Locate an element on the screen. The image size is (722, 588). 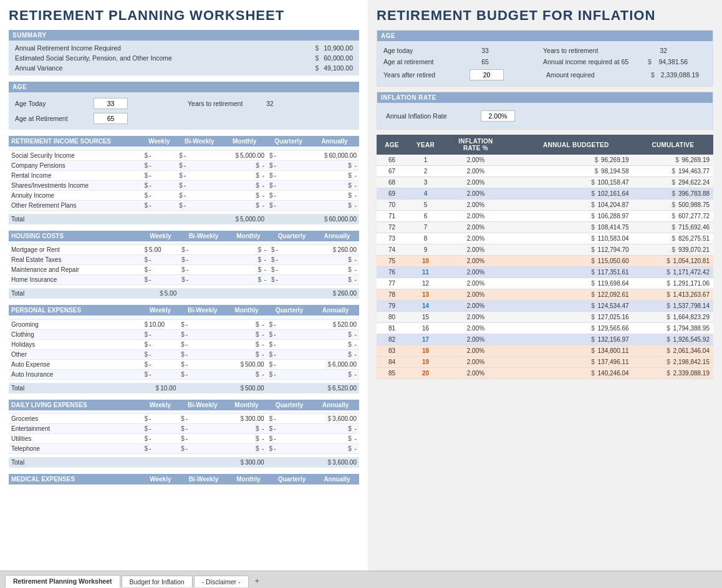
age-today-row: Age Today Years to retirement 32 is located at coordinates (184, 104).